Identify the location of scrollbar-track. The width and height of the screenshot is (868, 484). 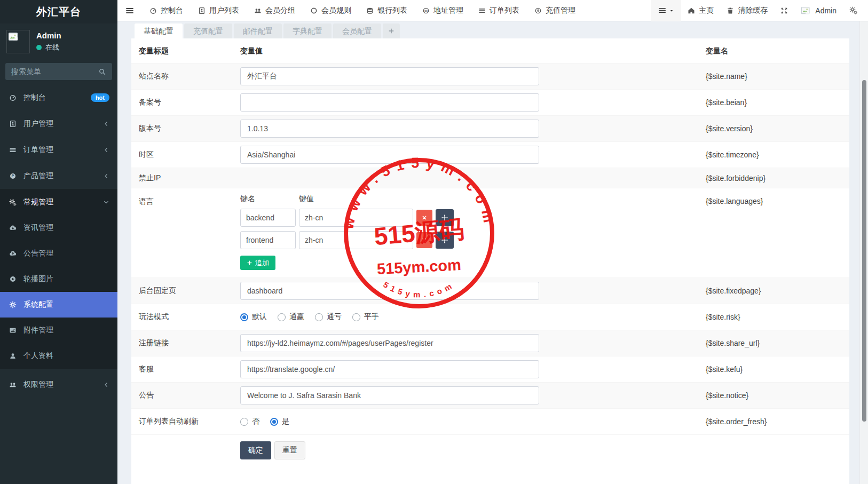
(864, 253).